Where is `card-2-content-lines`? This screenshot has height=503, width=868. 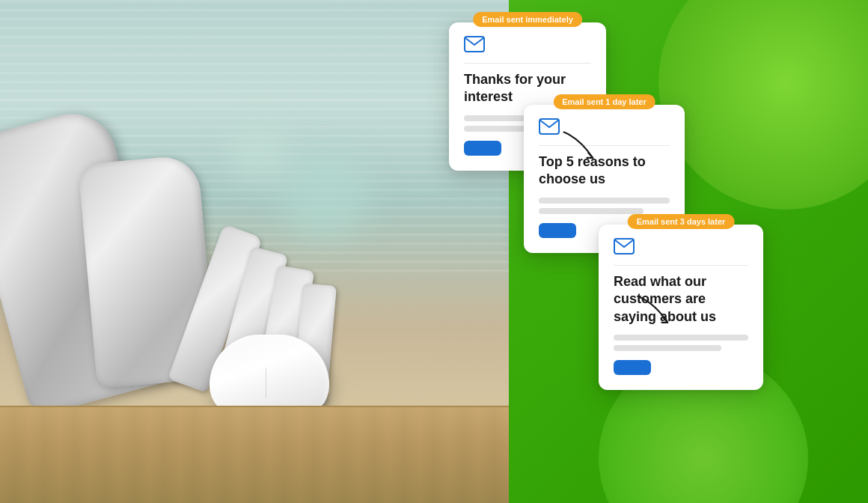 card-2-content-lines is located at coordinates (605, 206).